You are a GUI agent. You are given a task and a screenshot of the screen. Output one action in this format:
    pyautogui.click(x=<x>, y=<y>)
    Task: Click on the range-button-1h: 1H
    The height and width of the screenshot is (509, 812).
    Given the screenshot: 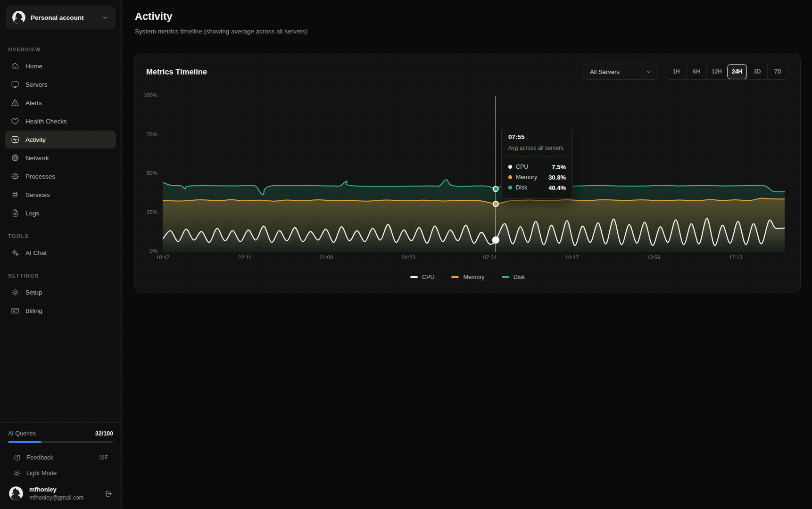 What is the action you would take?
    pyautogui.click(x=676, y=72)
    